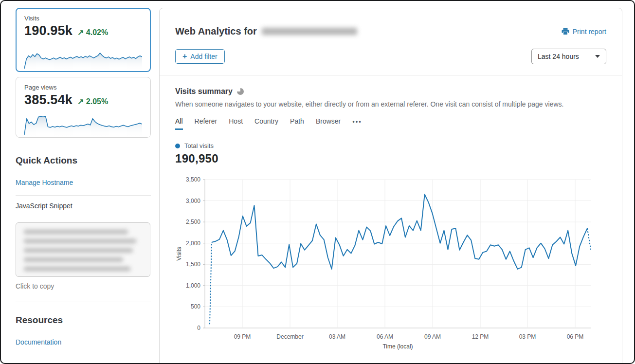  Describe the element at coordinates (92, 32) in the screenshot. I see `metric-delta: ↗ 4.02%` at that location.